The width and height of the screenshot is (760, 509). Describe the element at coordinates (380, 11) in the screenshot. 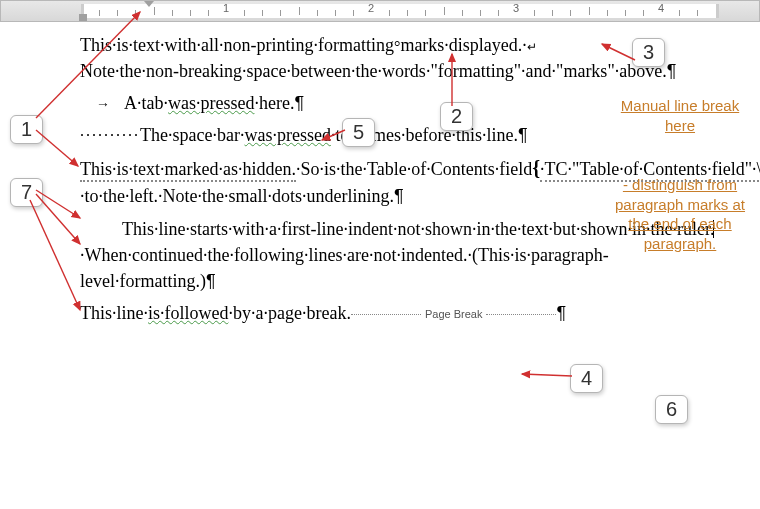

I see `ruler: 1234` at that location.